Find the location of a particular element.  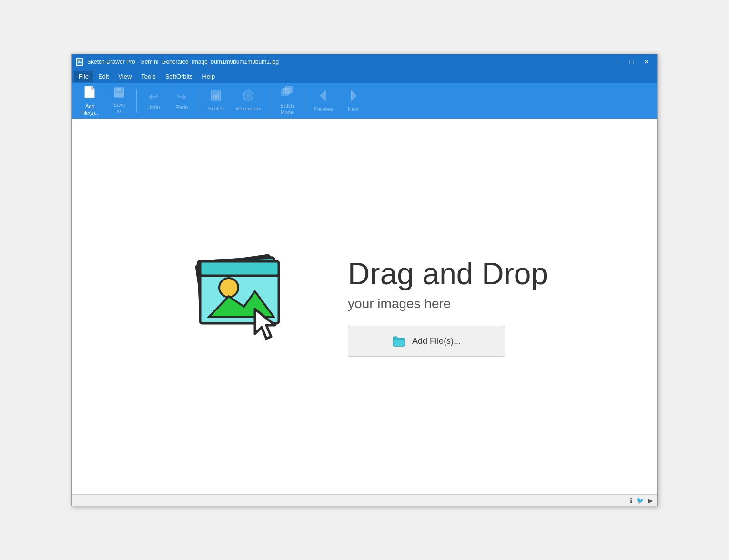

add-files-button: AddFile(s)... is located at coordinates (90, 101).